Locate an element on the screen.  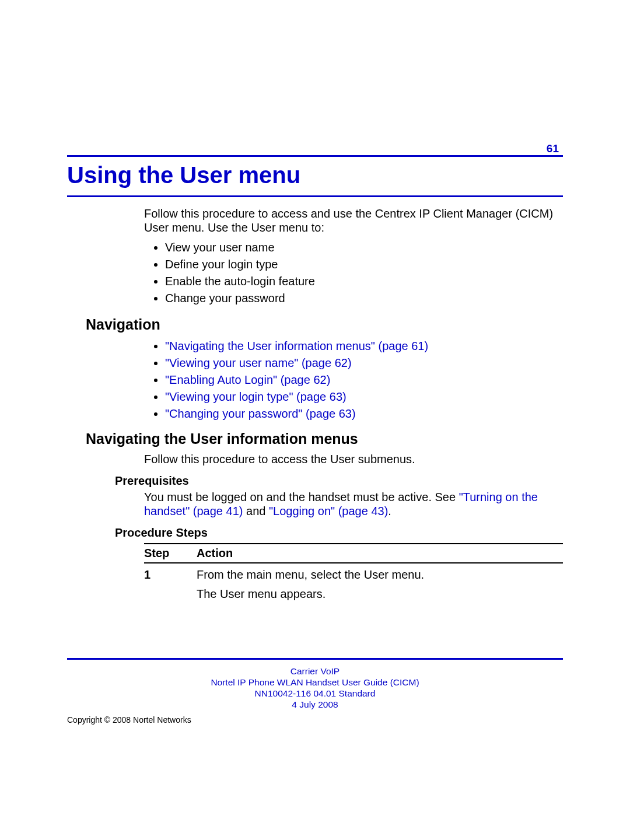
prerequisites-paragraph: You must be logged on and the handset mu… is located at coordinates (354, 504).